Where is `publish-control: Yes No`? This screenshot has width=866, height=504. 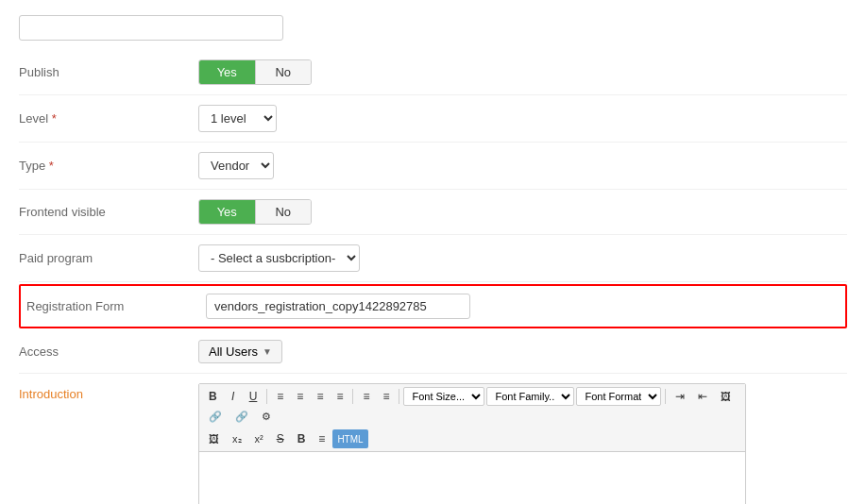 publish-control: Yes No is located at coordinates (523, 72).